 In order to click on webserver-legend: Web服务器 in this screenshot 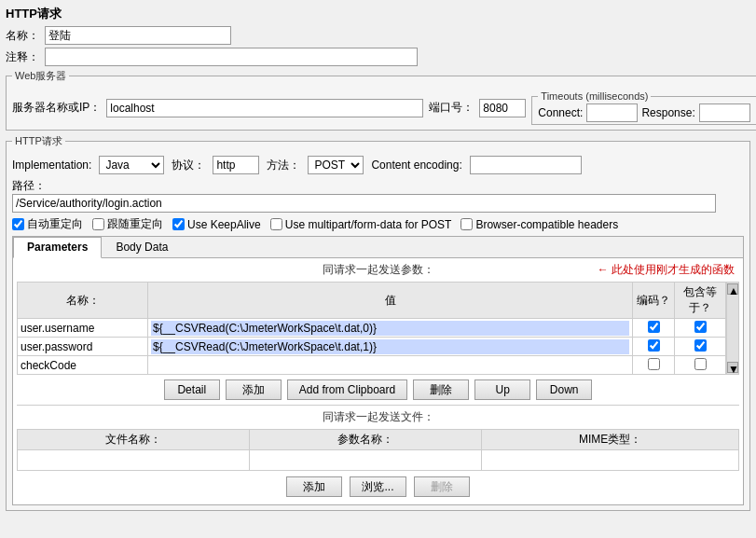, I will do `click(41, 76)`.